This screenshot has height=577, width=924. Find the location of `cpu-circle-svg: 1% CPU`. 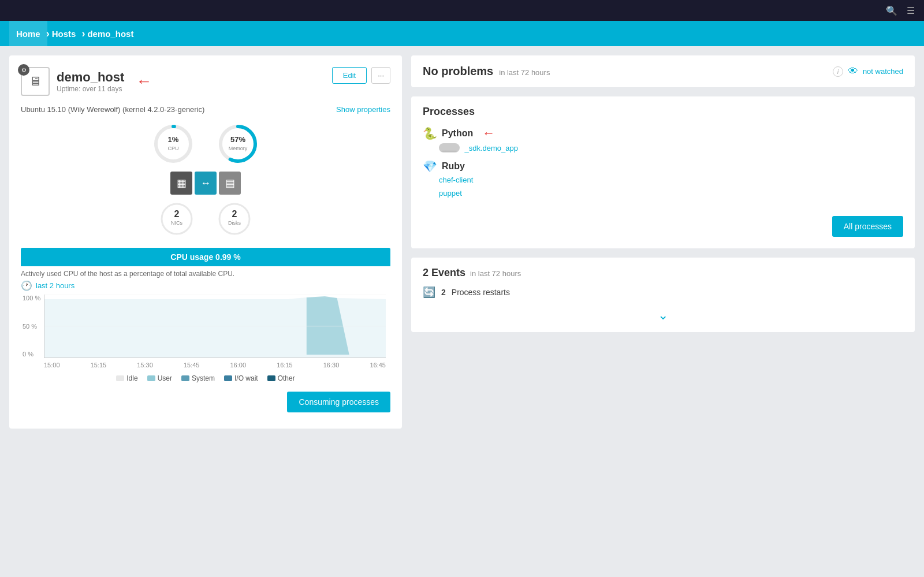

cpu-circle-svg: 1% CPU is located at coordinates (173, 144).